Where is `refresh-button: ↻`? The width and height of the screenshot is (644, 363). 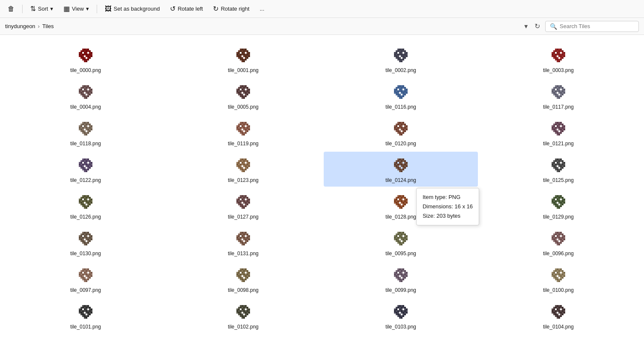
refresh-button: ↻ is located at coordinates (538, 26).